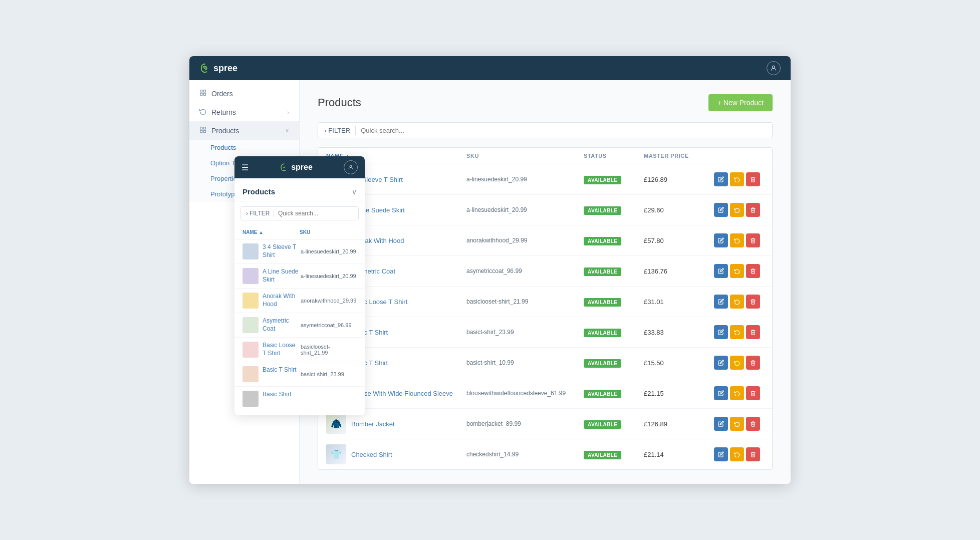 This screenshot has height=540, width=980. Describe the element at coordinates (258, 213) in the screenshot. I see `mobile-filter-toggle: › FILTER` at that location.